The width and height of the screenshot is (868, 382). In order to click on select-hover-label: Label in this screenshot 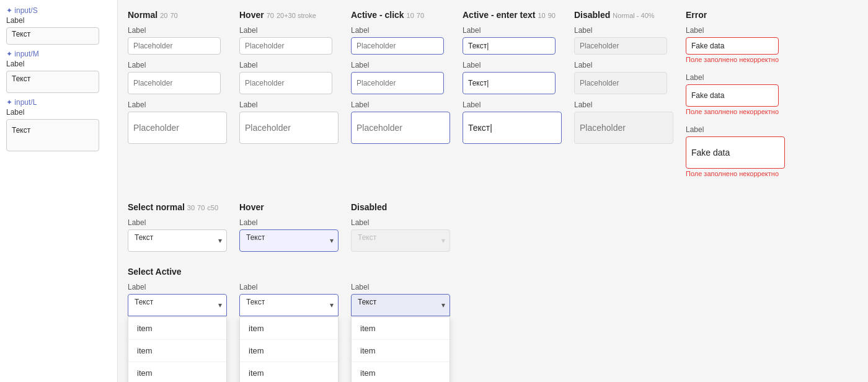, I will do `click(289, 223)`.